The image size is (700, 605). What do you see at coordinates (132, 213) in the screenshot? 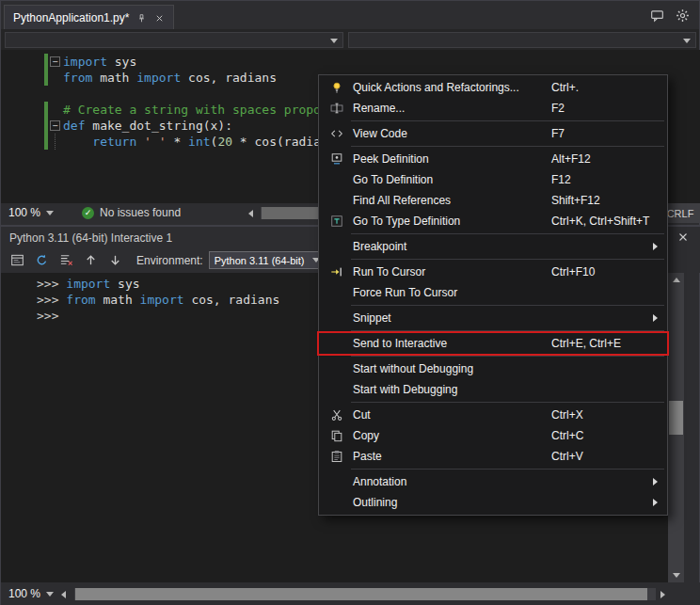
I see `issues-indicator: No issues found` at bounding box center [132, 213].